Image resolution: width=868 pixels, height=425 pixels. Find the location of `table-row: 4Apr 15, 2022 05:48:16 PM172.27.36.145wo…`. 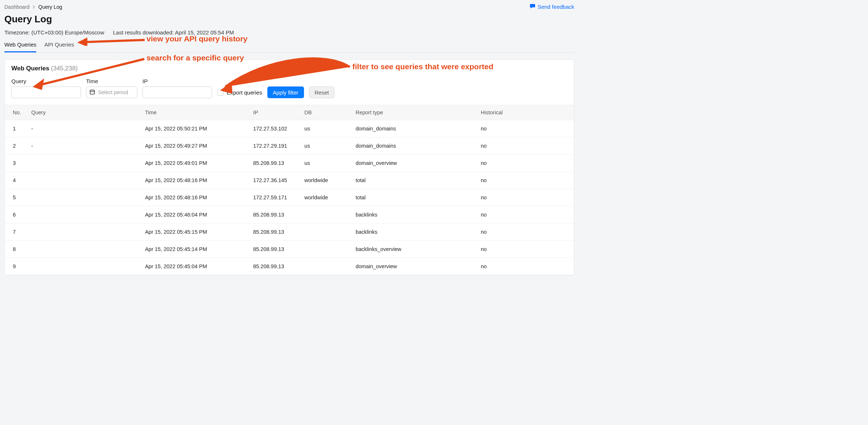

table-row: 4Apr 15, 2022 05:48:16 PM172.27.36.145wo… is located at coordinates (289, 180).